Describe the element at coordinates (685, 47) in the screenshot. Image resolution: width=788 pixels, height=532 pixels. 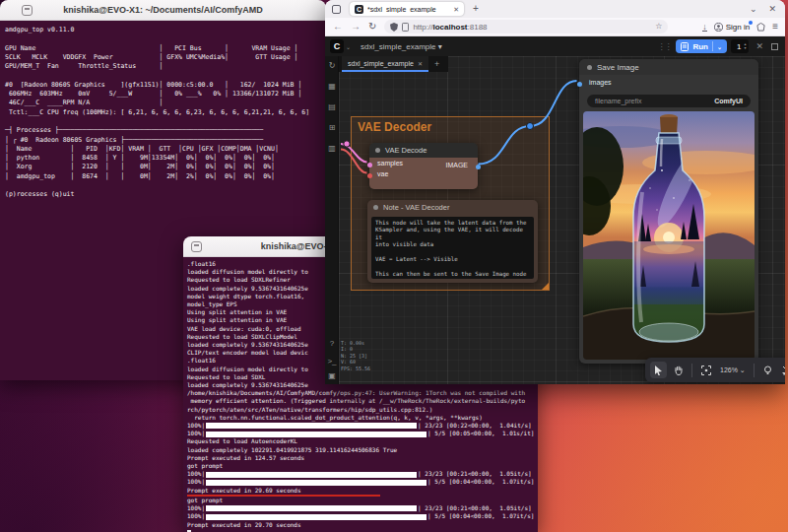
I see `queue-run-icon` at that location.